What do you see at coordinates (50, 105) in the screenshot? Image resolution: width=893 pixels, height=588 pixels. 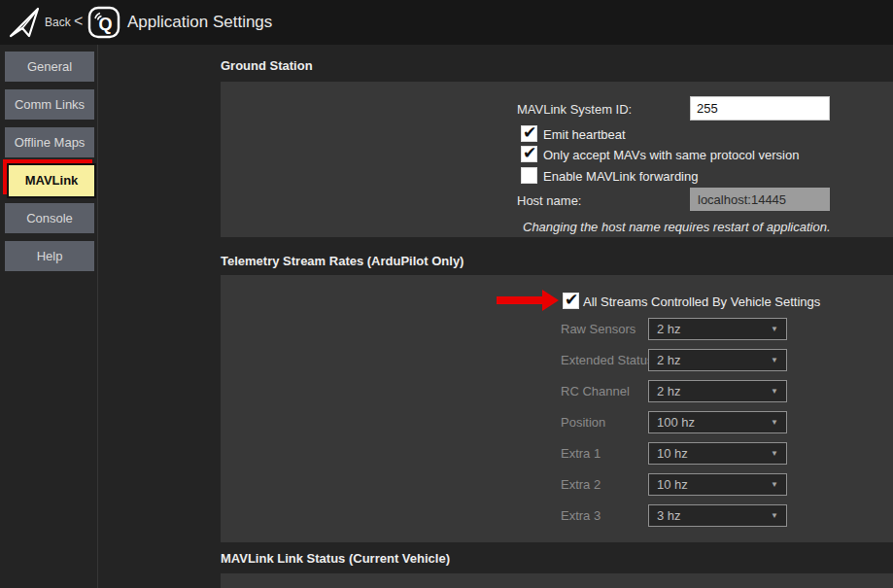 I see `sidebar-item-comm-links: Comm Links` at bounding box center [50, 105].